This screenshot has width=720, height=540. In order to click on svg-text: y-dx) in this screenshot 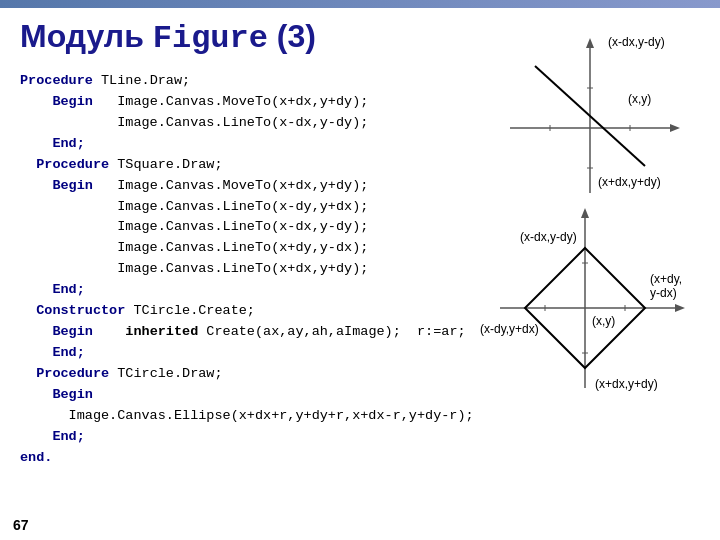, I will do `click(664, 293)`.